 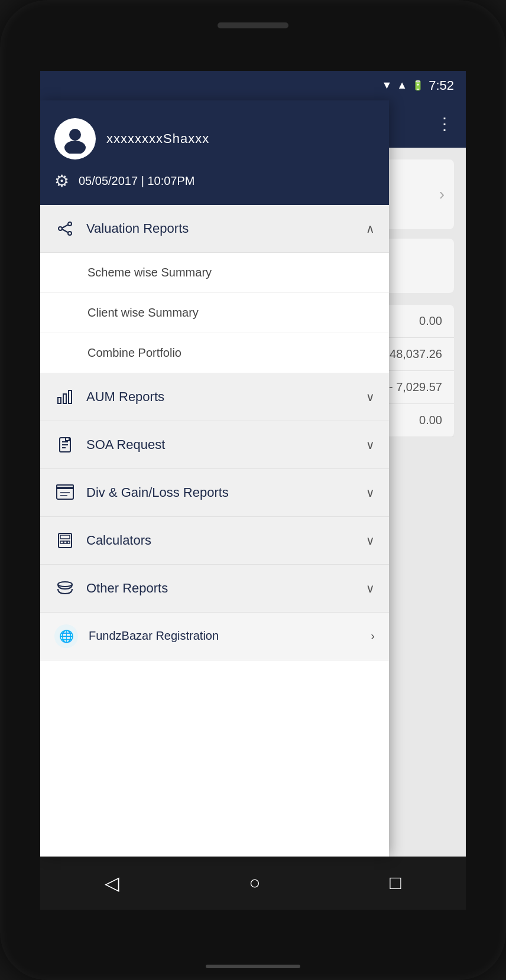 I want to click on datetime-row: ⚙ 05/05/2017 | 10:07PM, so click(x=215, y=181).